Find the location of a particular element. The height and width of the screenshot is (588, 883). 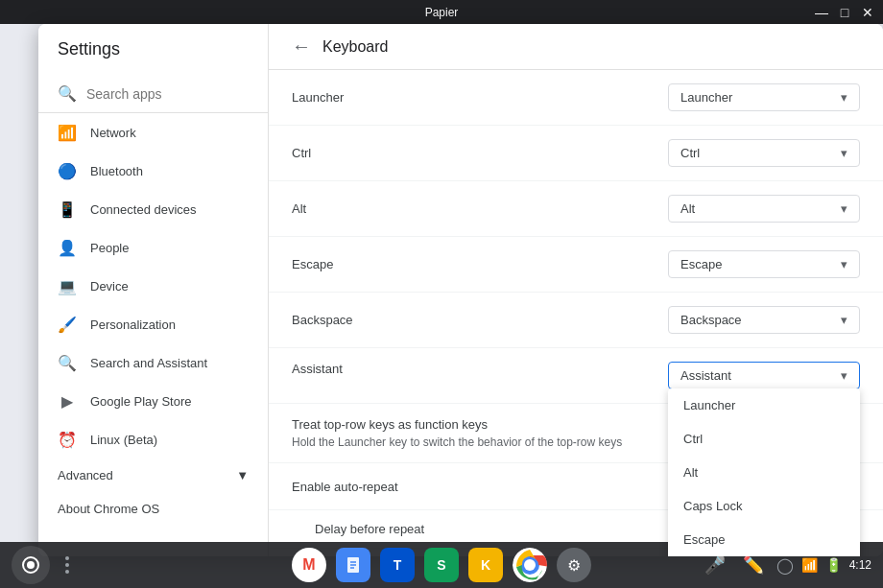

wifi-status-icon: 📶 is located at coordinates (810, 565).